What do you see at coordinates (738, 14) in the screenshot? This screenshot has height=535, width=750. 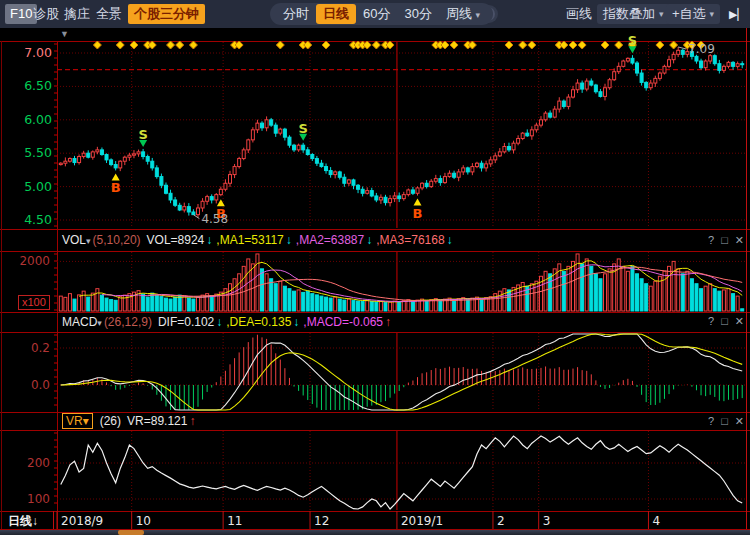 I see `collapse-panel-icon: ▶▏` at bounding box center [738, 14].